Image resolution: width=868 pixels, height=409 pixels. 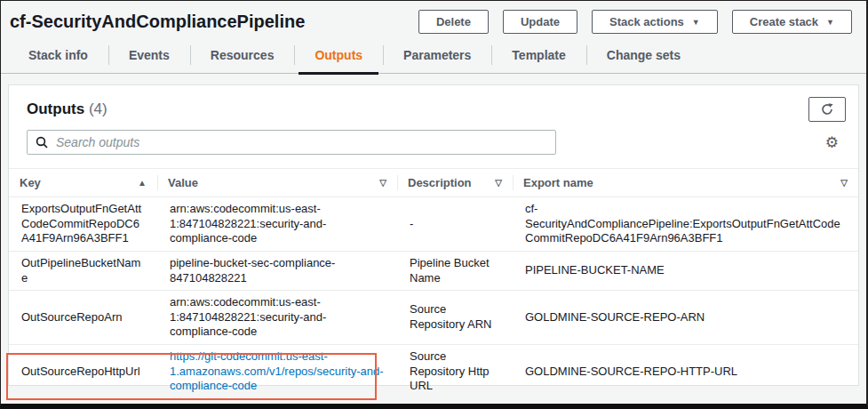 What do you see at coordinates (827, 109) in the screenshot?
I see `refresh-button` at bounding box center [827, 109].